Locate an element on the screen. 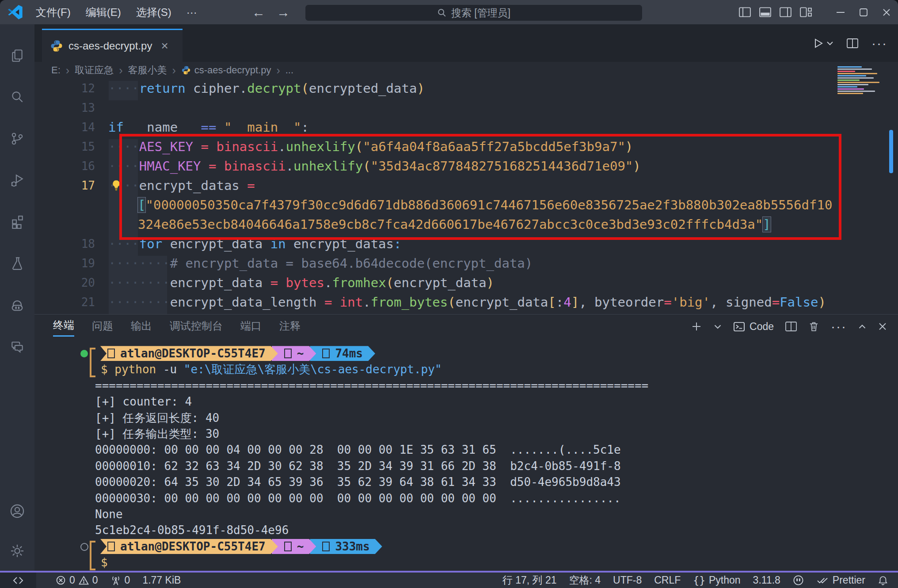 This screenshot has width=898, height=588. cursor-position: 行 17, 列 21 is located at coordinates (529, 580).